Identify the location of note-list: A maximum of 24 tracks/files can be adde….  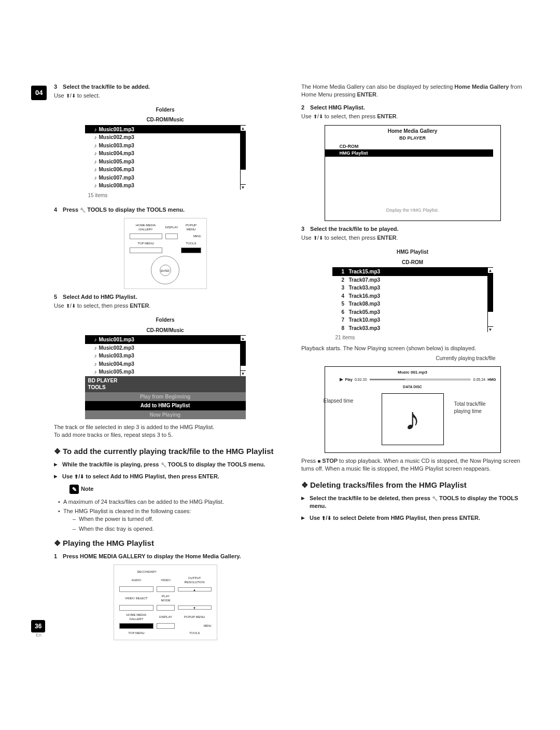
(165, 516).